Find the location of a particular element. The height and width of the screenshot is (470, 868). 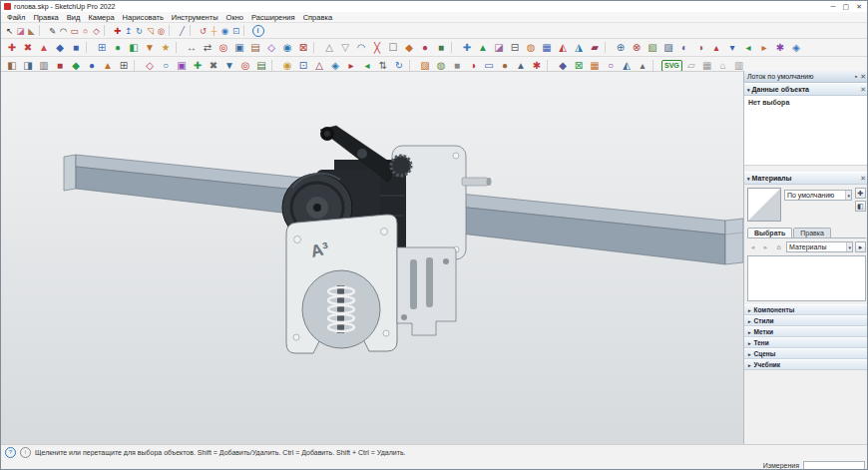

tray-close-icon: ✕ is located at coordinates (863, 77).